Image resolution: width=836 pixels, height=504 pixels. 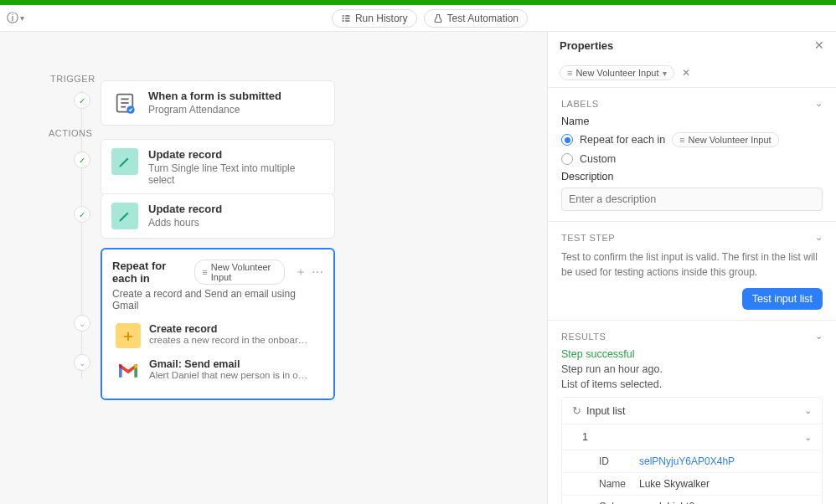 What do you see at coordinates (382, 18) in the screenshot?
I see `run-history-label: Run History` at bounding box center [382, 18].